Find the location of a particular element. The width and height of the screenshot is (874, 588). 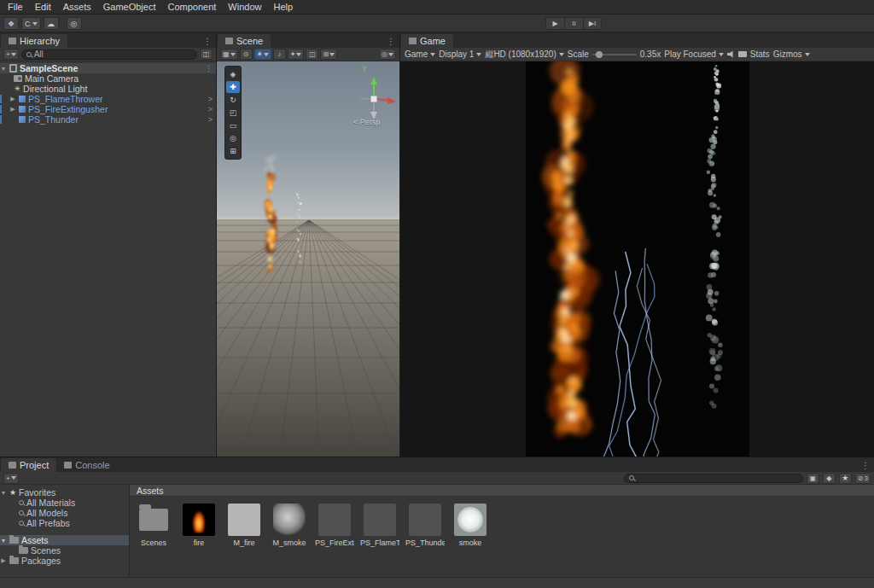

hierarchy-create-button: + is located at coordinates (11, 55).